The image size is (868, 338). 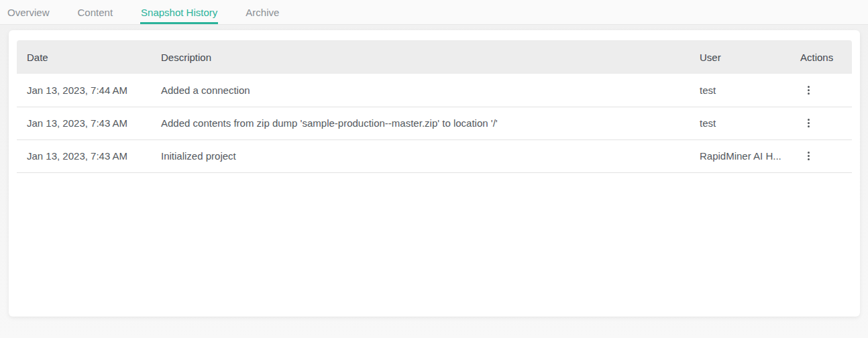 What do you see at coordinates (420, 90) in the screenshot?
I see `cell-description: Added a connection` at bounding box center [420, 90].